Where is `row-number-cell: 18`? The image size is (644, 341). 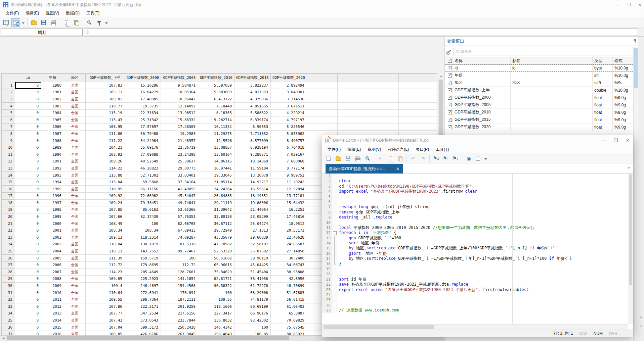 row-number-cell: 18 is located at coordinates (8, 203).